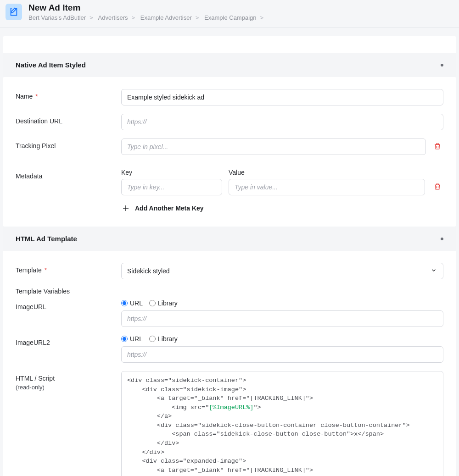 This screenshot has width=459, height=476. What do you see at coordinates (230, 291) in the screenshot?
I see `template-variables-heading: Template Variables` at bounding box center [230, 291].